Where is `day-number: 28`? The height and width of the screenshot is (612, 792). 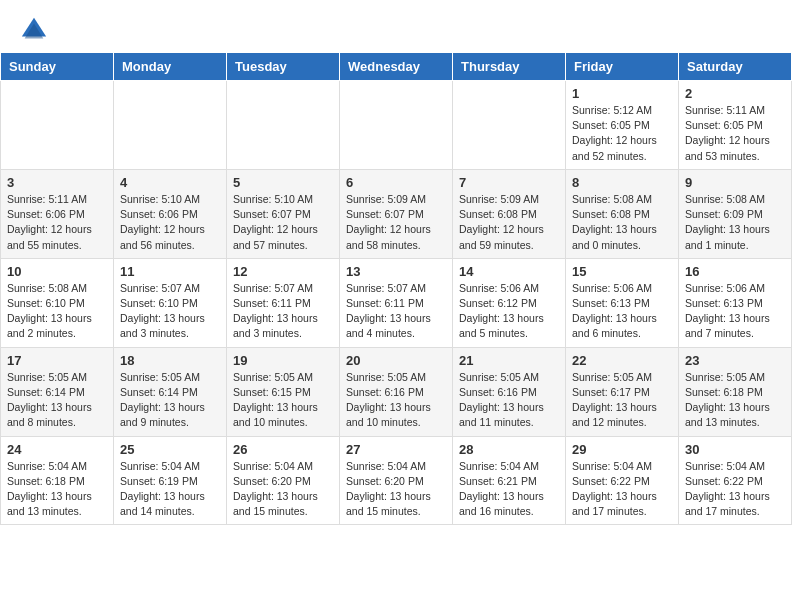
day-number: 28 is located at coordinates (509, 450).